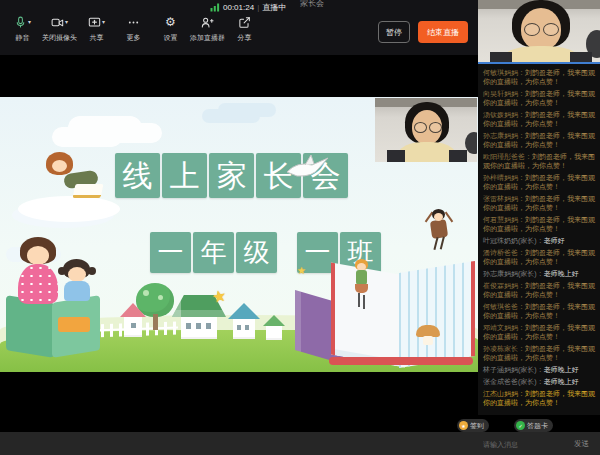 This screenshot has height=455, width=600. What do you see at coordinates (214, 252) in the screenshot?
I see `character-tile: 年` at bounding box center [214, 252].